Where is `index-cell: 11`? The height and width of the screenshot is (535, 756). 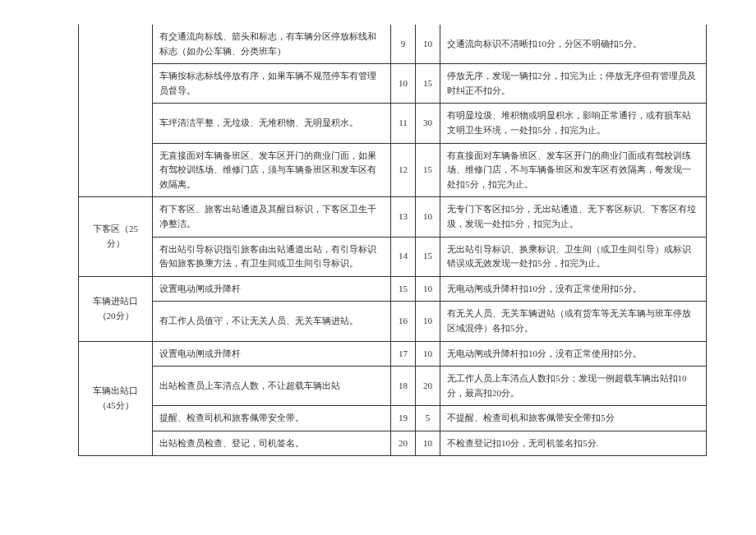 index-cell: 11 is located at coordinates (403, 123).